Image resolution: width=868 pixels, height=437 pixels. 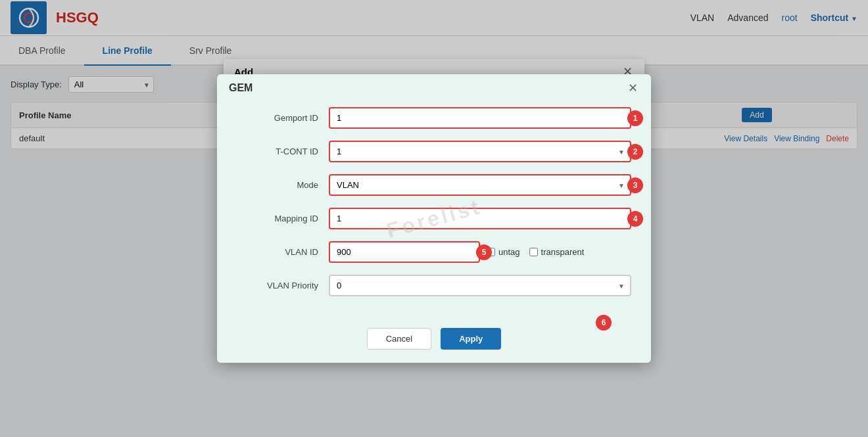 I want to click on vlan-id-field: 5, so click(x=404, y=252).